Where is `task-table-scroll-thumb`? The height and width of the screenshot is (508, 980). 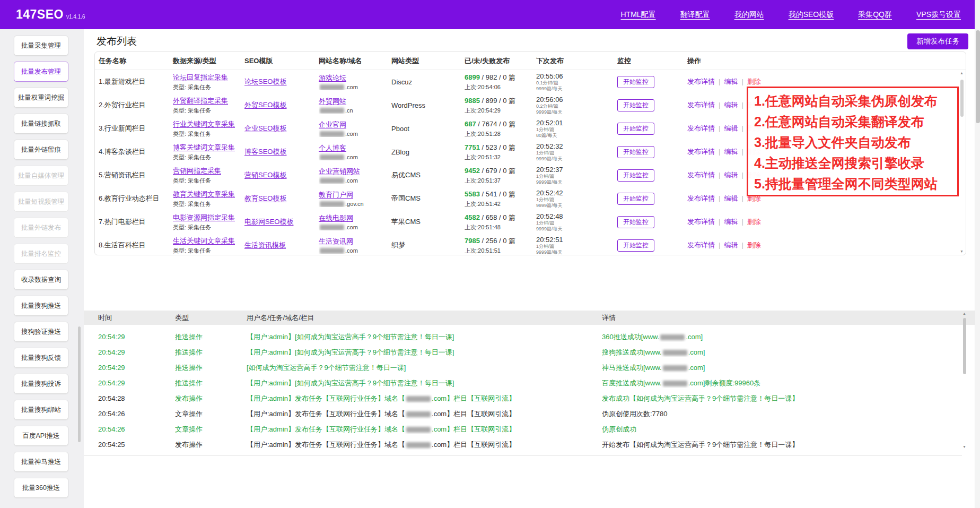 task-table-scroll-thumb is located at coordinates (962, 98).